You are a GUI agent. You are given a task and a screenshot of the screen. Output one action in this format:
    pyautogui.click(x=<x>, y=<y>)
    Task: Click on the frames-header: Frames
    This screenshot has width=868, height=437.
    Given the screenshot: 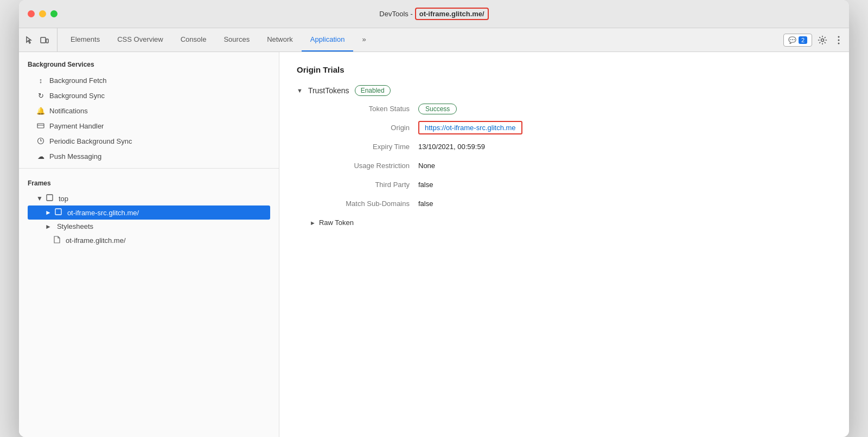 What is the action you would take?
    pyautogui.click(x=149, y=183)
    